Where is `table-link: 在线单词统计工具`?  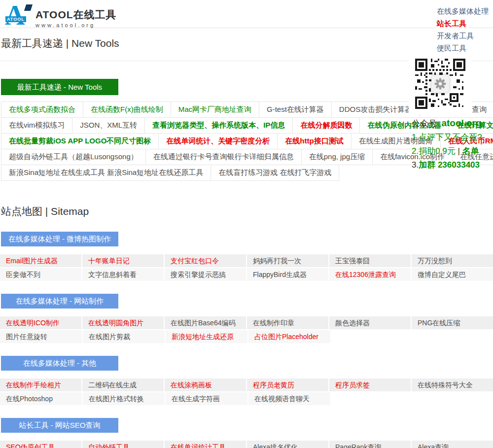 table-link: 在线单词统计工具 is located at coordinates (205, 445).